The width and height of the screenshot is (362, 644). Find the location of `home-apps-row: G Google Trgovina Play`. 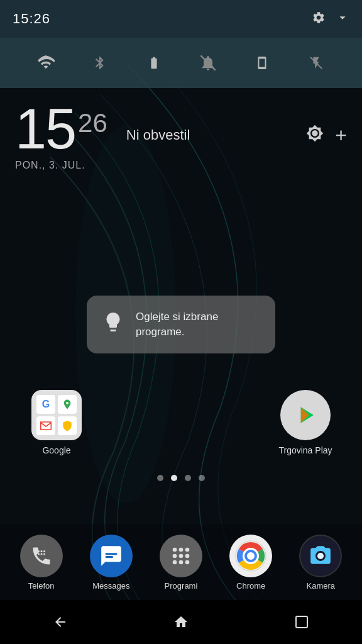

home-apps-row: G Google Trgovina Play is located at coordinates (181, 423).